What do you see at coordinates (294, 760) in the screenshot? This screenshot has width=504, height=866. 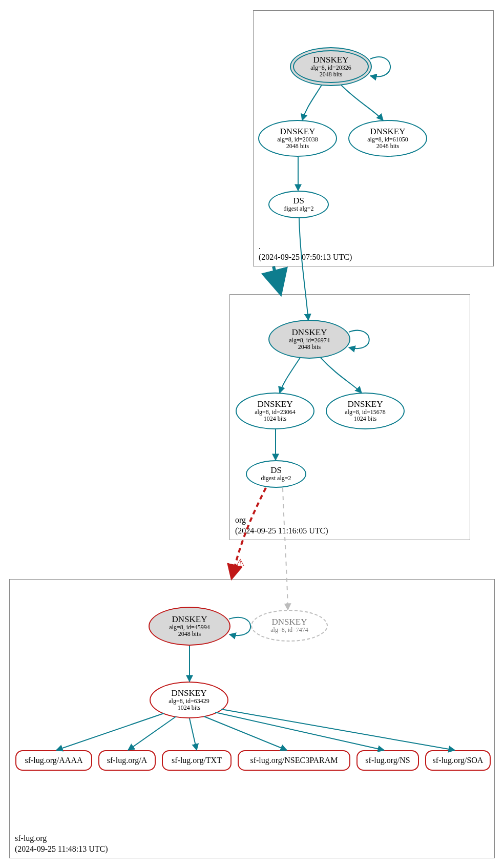 I see `rrset-nsec3param-label: sf-lug.org/NSEC3PARAM` at bounding box center [294, 760].